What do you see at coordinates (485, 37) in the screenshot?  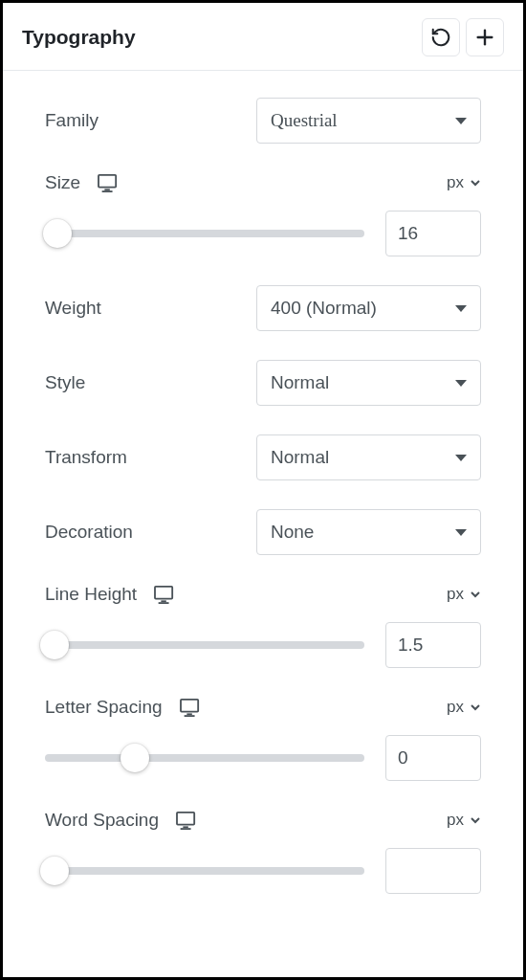 I see `add-button` at bounding box center [485, 37].